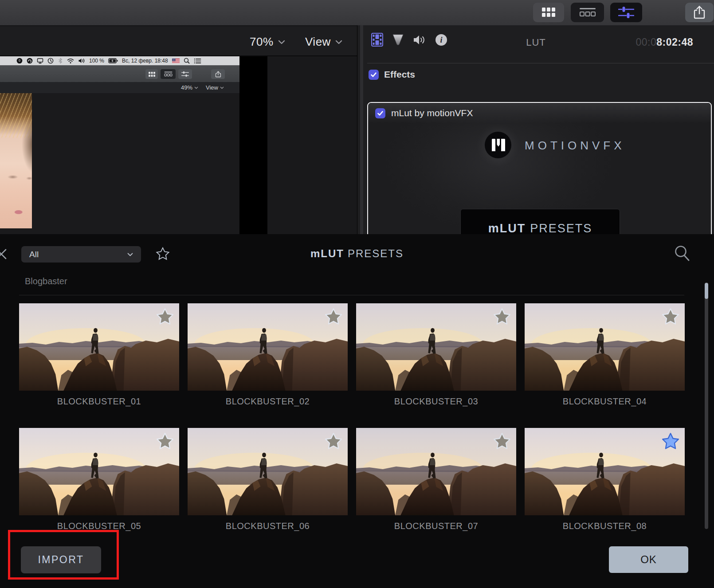 Image resolution: width=714 pixels, height=588 pixels. What do you see at coordinates (539, 168) in the screenshot?
I see `mlut-plugin-box: mLut by motionVFX MOTIONVFX mLUTPRESETS` at bounding box center [539, 168].